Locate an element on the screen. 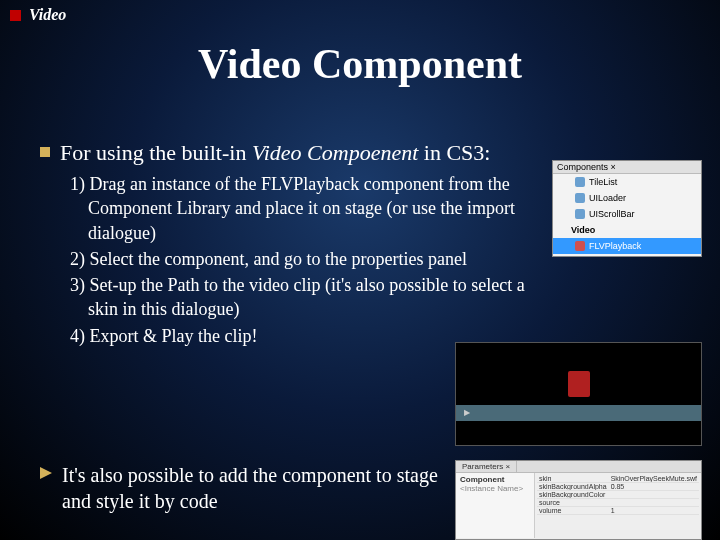 Image resolution: width=720 pixels, height=540 pixels. param-key: source is located at coordinates (573, 503).